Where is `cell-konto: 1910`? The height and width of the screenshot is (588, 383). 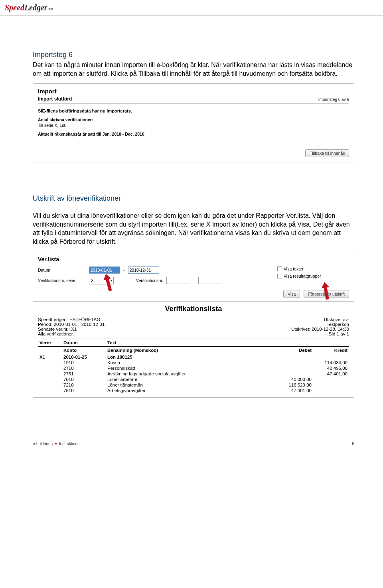
cell-konto: 1910 is located at coordinates (84, 363).